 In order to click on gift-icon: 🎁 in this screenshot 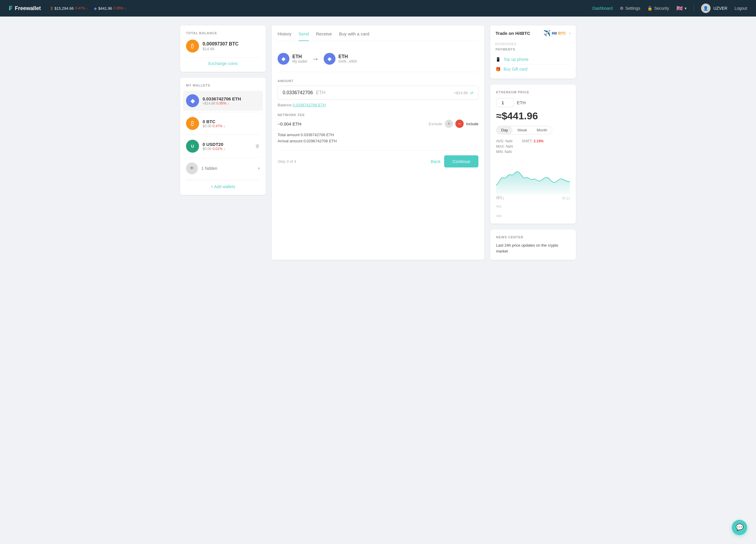, I will do `click(498, 69)`.